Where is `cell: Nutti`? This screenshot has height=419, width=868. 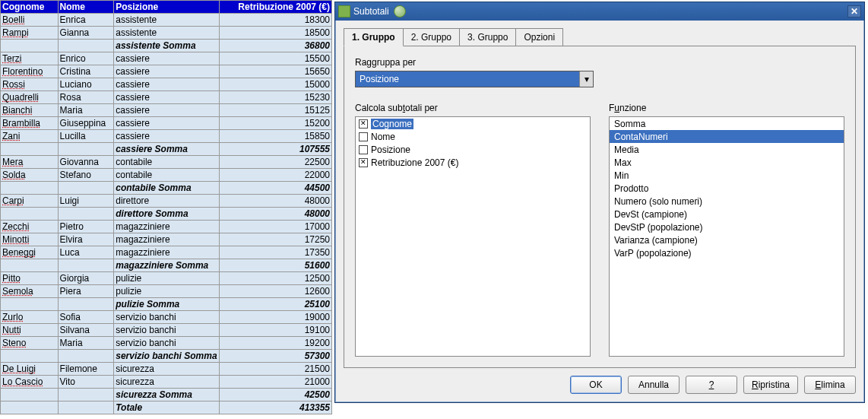 cell: Nutti is located at coordinates (30, 330).